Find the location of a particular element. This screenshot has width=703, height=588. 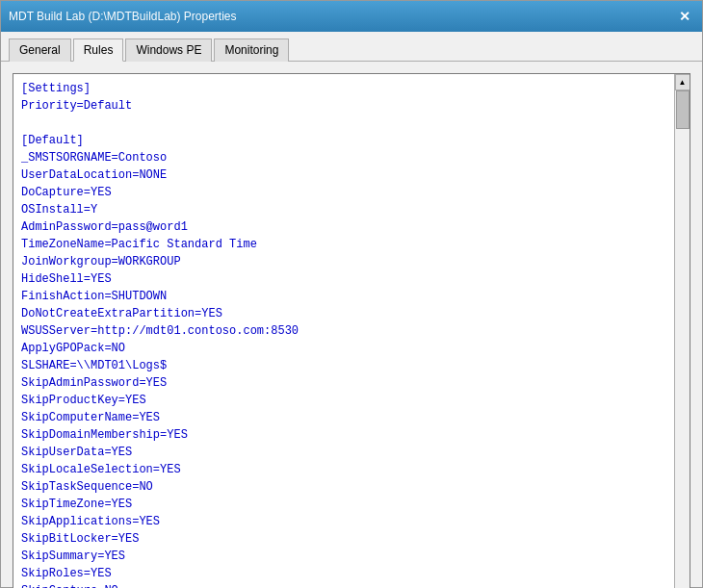

scrollbar-thumb-area is located at coordinates (682, 339).